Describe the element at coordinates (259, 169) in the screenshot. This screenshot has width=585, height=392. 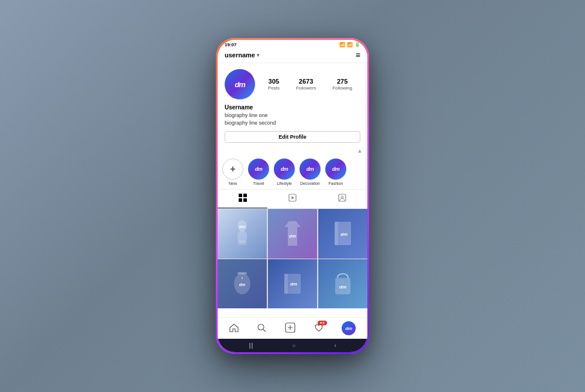
I see `highlight-travel-circle: dm` at that location.